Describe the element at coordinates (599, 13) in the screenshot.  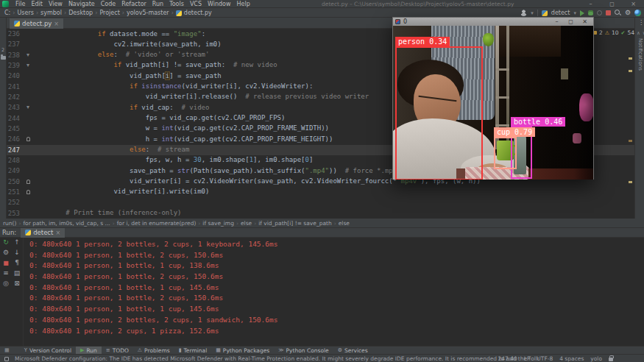
I see `coverage-button` at that location.